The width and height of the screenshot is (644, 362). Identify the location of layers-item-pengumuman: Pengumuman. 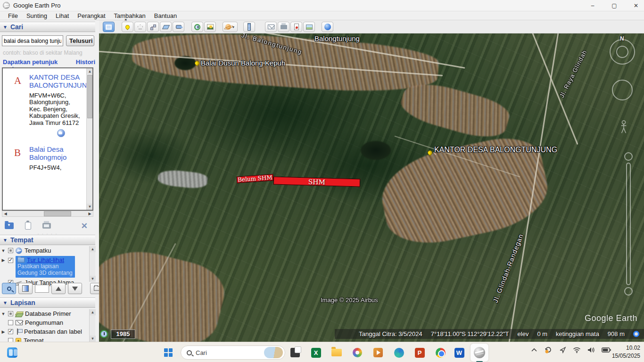
(45, 322).